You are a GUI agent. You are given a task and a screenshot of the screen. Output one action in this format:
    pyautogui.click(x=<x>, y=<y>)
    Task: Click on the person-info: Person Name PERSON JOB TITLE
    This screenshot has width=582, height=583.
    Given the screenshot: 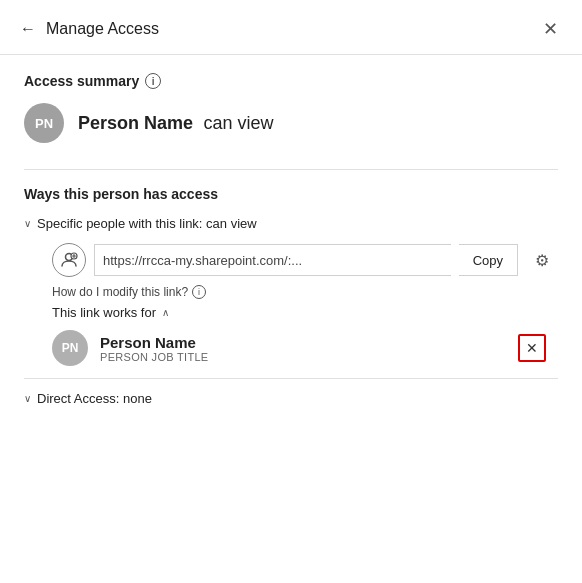 What is the action you would take?
    pyautogui.click(x=303, y=348)
    